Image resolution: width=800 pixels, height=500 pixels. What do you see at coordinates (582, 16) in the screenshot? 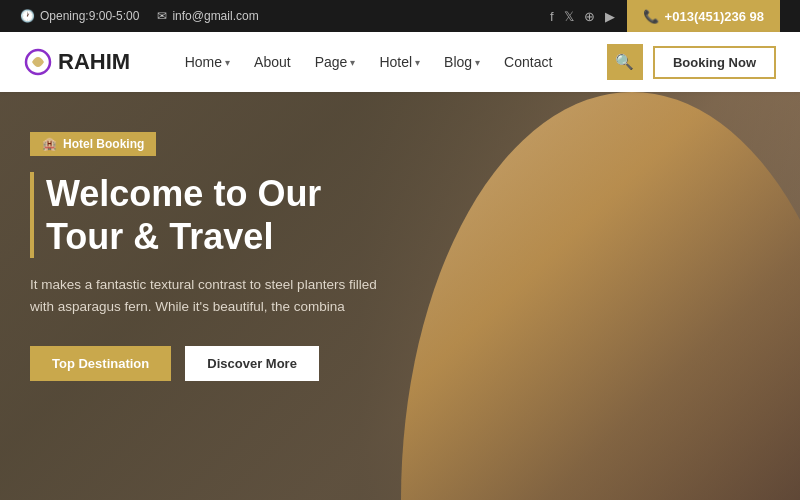
I see `social-icons: f 𝕏 ⊕ ▶` at bounding box center [582, 16].